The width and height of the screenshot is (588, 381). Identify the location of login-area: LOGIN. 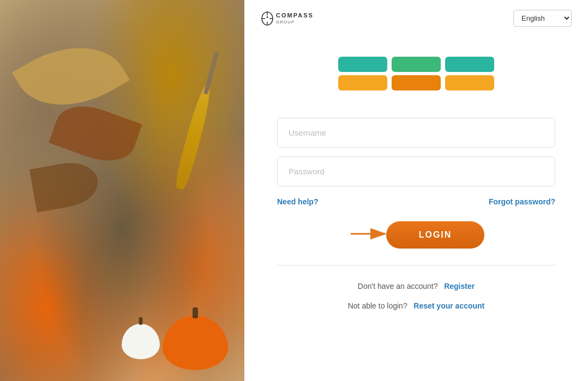
(416, 235).